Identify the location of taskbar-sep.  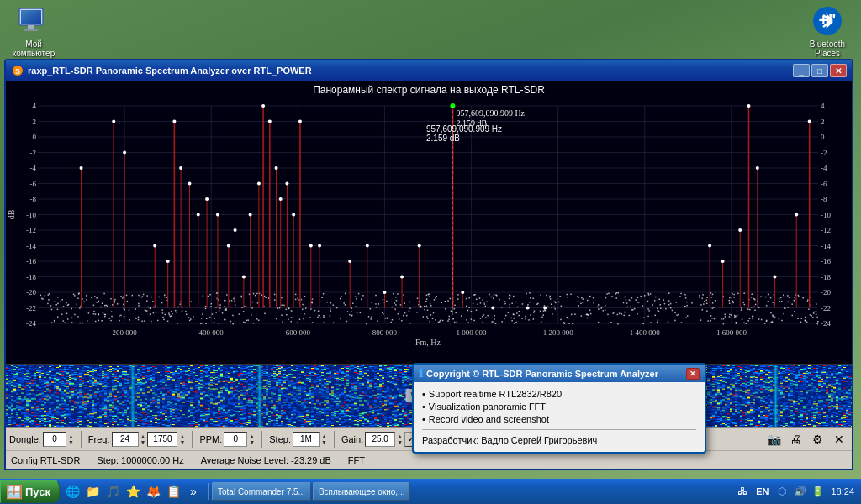
(209, 491).